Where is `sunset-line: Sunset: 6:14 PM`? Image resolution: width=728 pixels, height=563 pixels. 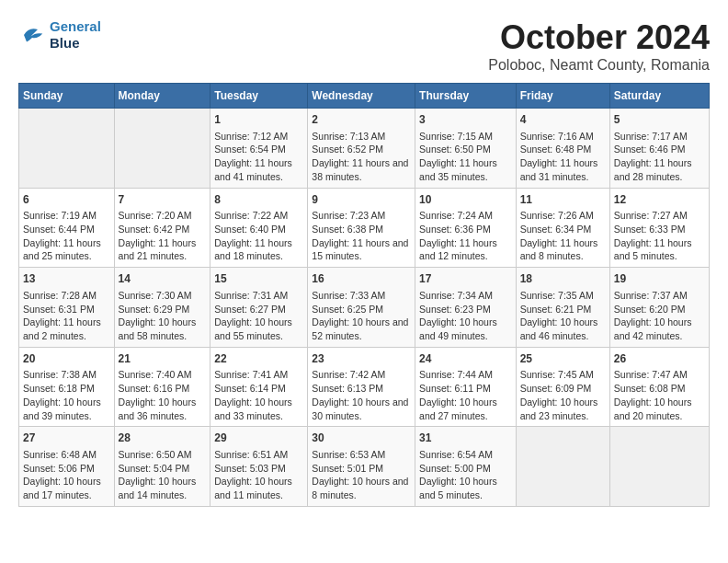 sunset-line: Sunset: 6:14 PM is located at coordinates (259, 388).